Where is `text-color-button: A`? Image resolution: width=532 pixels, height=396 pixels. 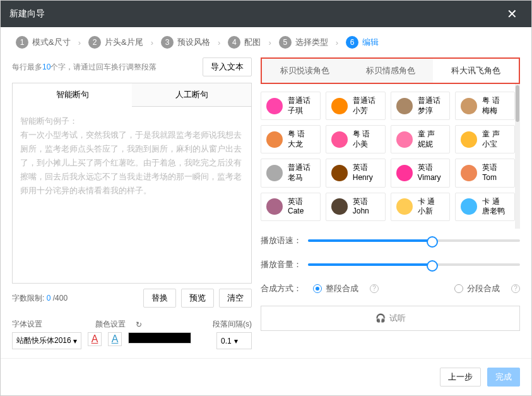 text-color-button: A is located at coordinates (95, 339).